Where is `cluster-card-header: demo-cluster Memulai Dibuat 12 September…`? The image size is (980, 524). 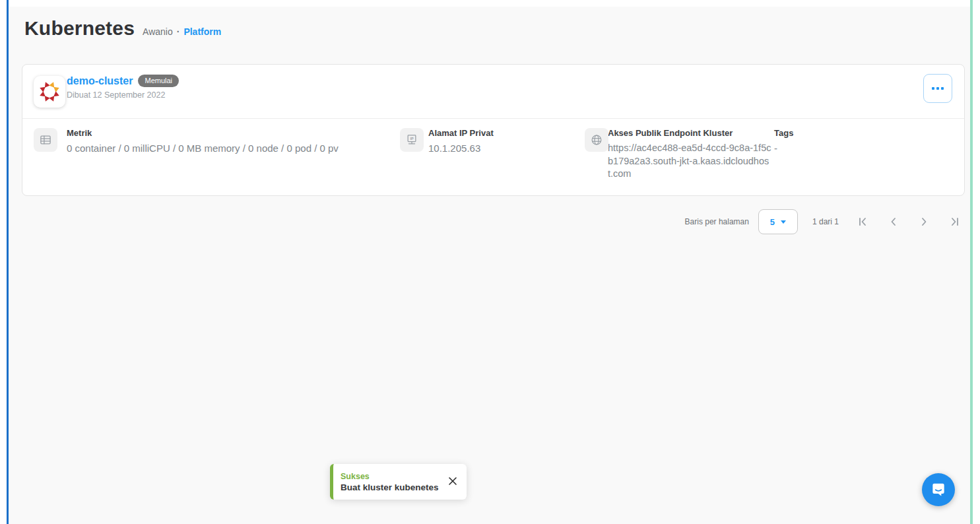 cluster-card-header: demo-cluster Memulai Dibuat 12 September… is located at coordinates (494, 92).